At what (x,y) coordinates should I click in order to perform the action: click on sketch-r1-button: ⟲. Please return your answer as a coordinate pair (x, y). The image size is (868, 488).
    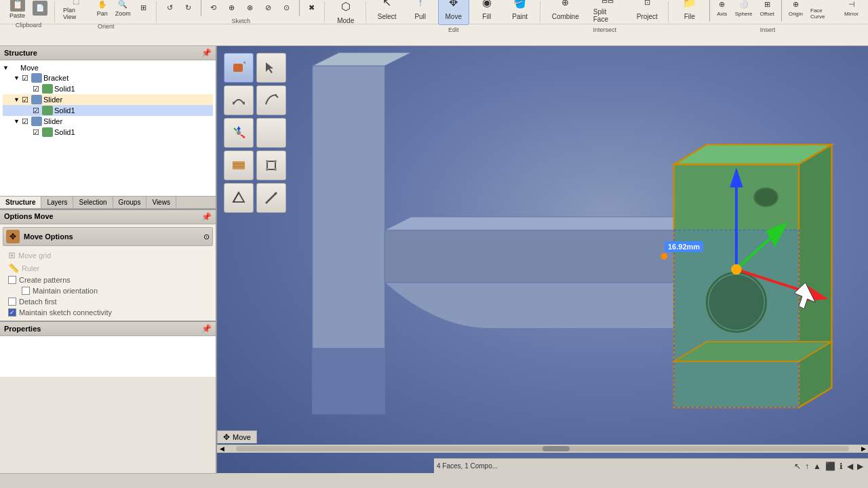
    Looking at the image, I should click on (214, 8).